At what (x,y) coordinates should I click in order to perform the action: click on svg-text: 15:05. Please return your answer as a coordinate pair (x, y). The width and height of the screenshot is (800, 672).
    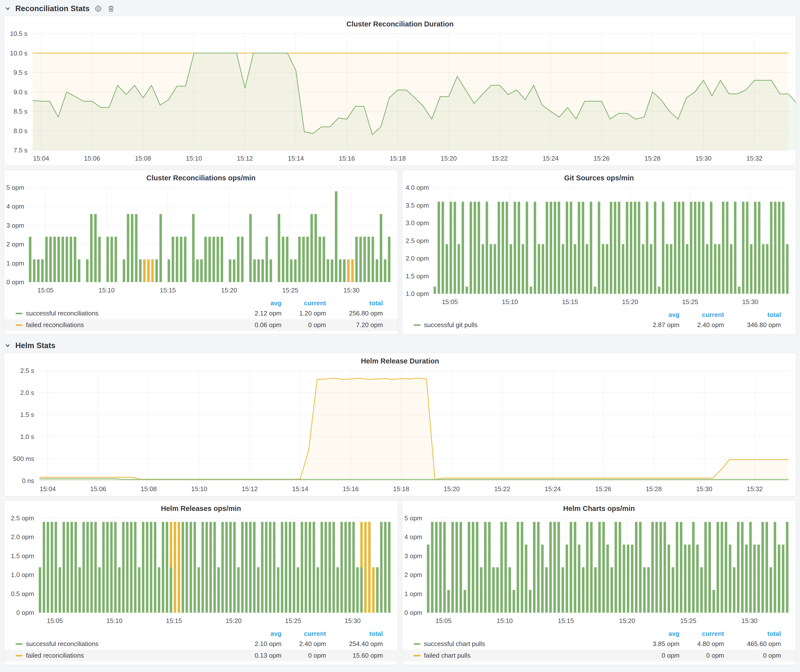
    Looking at the image, I should click on (55, 621).